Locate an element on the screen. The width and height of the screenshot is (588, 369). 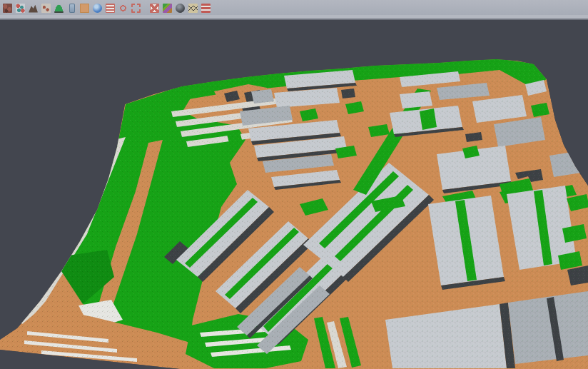
classified-cloud-icon is located at coordinates (7, 9).